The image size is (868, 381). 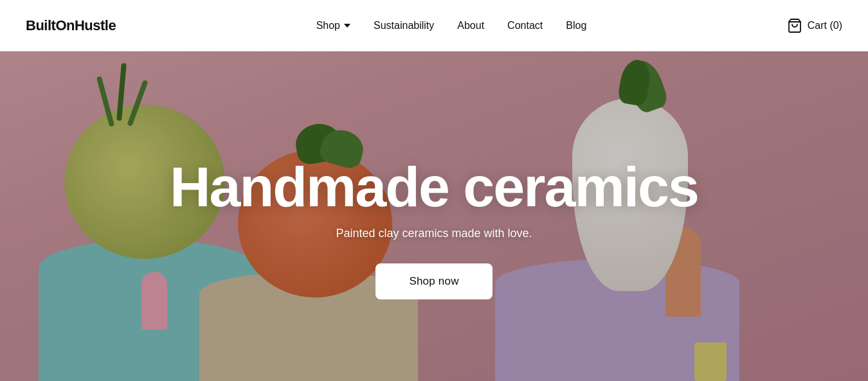 I want to click on nav-item-about: About, so click(x=471, y=26).